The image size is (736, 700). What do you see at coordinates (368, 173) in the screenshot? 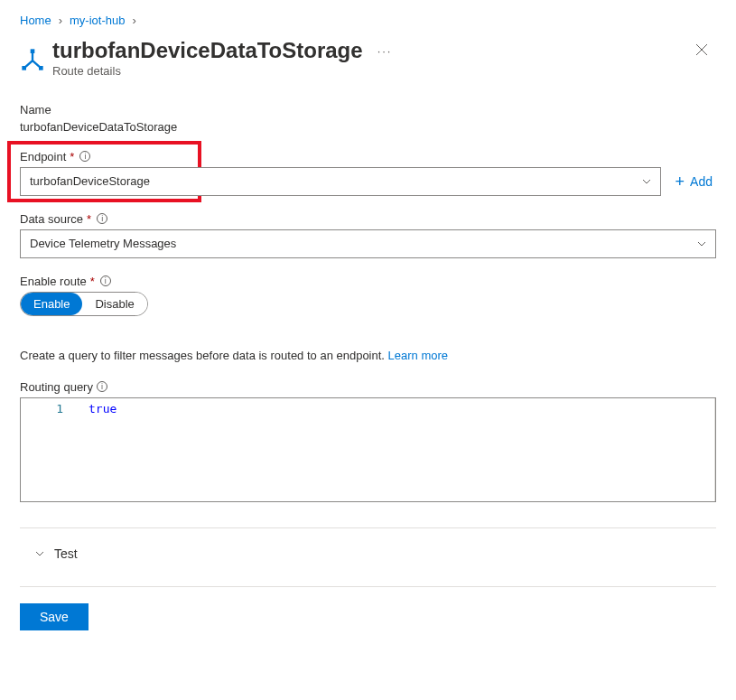
I see `endpoint-field: Endpoint * i turbofanDeviceStorage + Add` at bounding box center [368, 173].